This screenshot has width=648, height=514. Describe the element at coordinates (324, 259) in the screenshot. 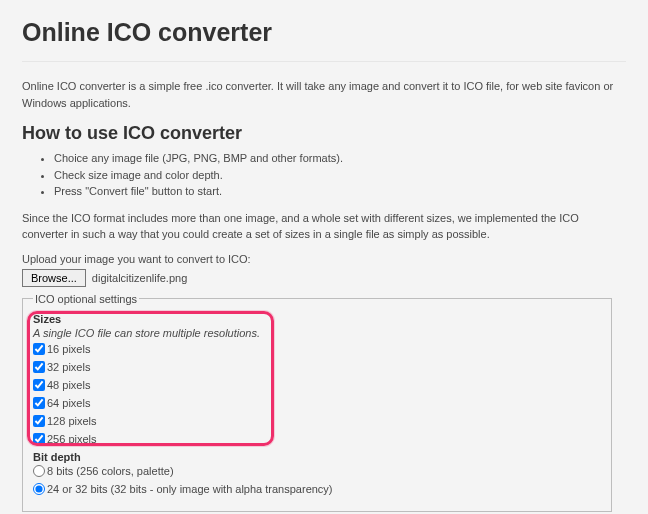

I see `upload-label: Upload your image you want to convert to…` at that location.